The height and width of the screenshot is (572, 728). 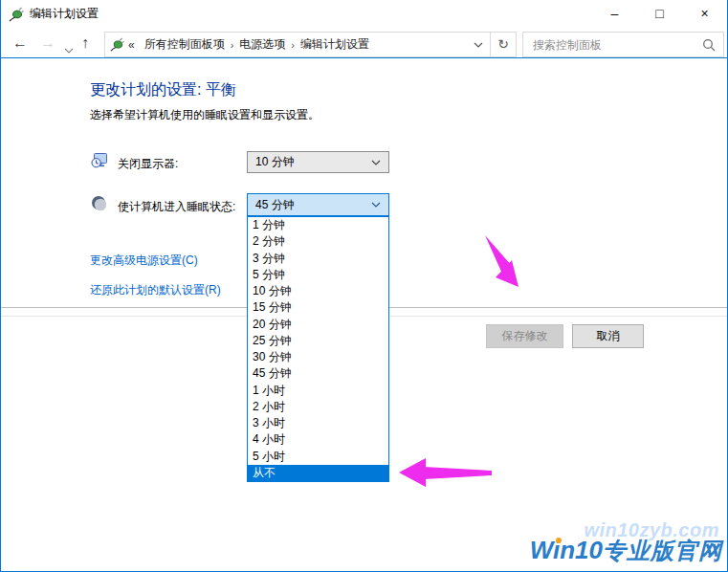 What do you see at coordinates (504, 264) in the screenshot?
I see `annotation-arrow-diagonal` at bounding box center [504, 264].